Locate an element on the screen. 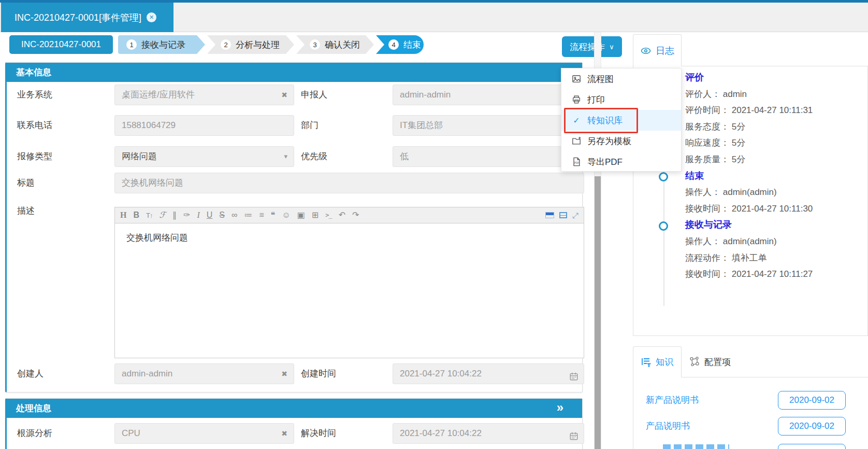 The height and width of the screenshot is (449, 868). menu-item-to-knowledge-base: ✓ 转知识库 is located at coordinates (621, 120).